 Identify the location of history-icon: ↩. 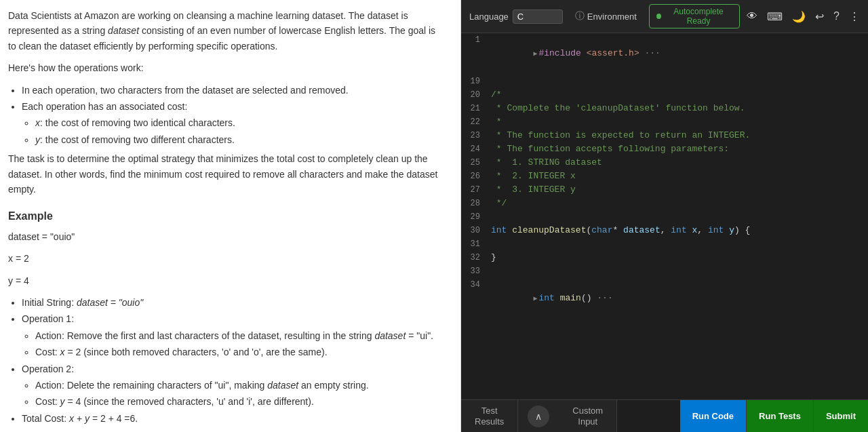
(819, 16).